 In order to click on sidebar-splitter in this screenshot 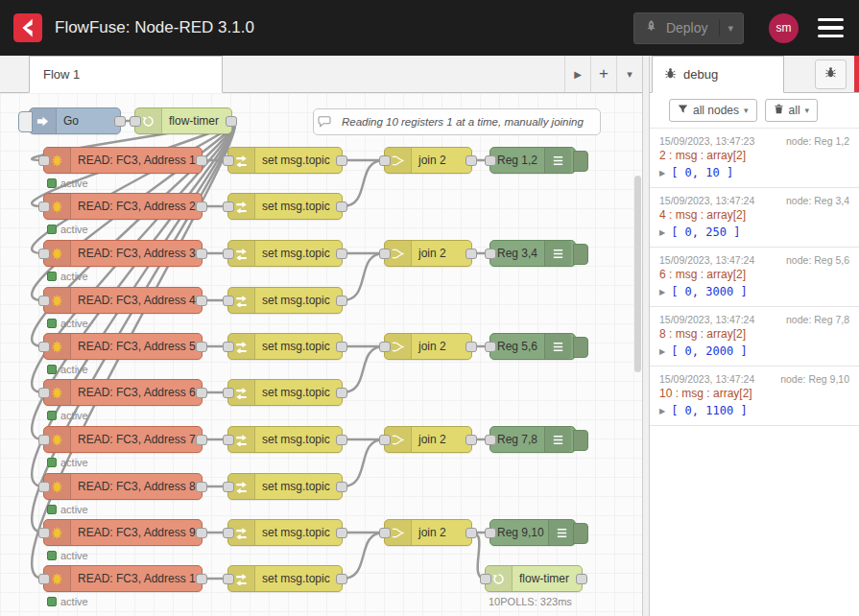, I will do `click(646, 336)`.